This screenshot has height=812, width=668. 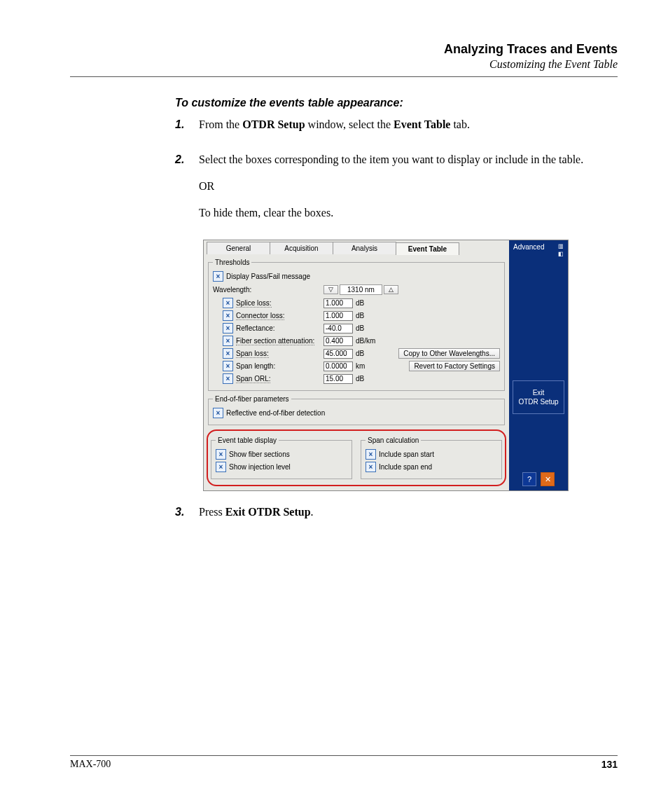 What do you see at coordinates (221, 467) in the screenshot?
I see `checkbox-show-injection-level: ×` at bounding box center [221, 467].